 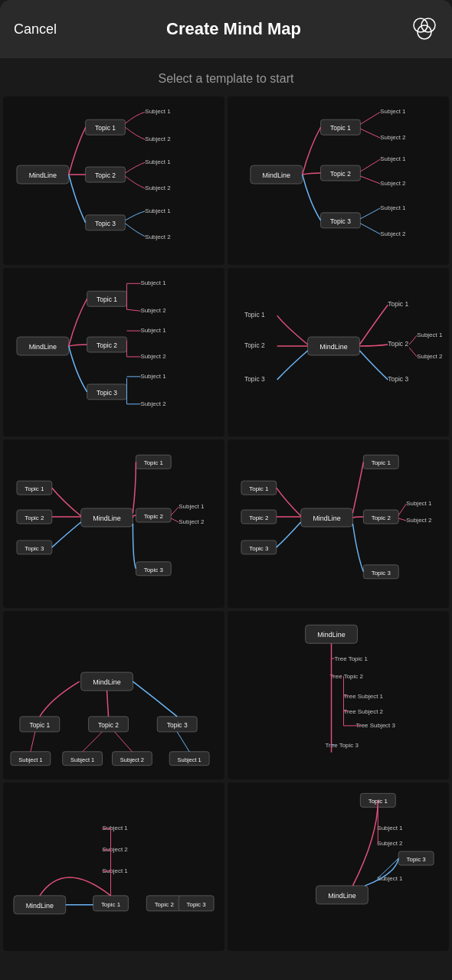 I want to click on template-card-5: MindLine Topic 1 Topic 2 Topic 3 Topic 1…, so click(x=113, y=524).